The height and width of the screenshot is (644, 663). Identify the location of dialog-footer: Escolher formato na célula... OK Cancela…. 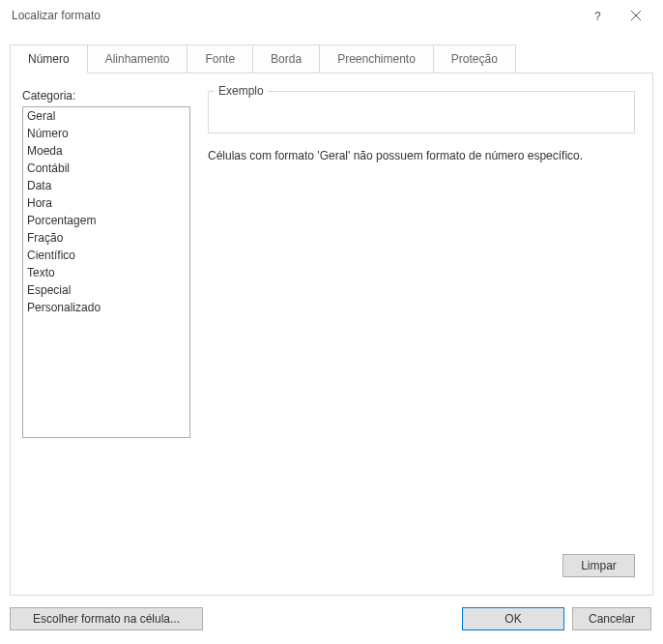
(332, 620).